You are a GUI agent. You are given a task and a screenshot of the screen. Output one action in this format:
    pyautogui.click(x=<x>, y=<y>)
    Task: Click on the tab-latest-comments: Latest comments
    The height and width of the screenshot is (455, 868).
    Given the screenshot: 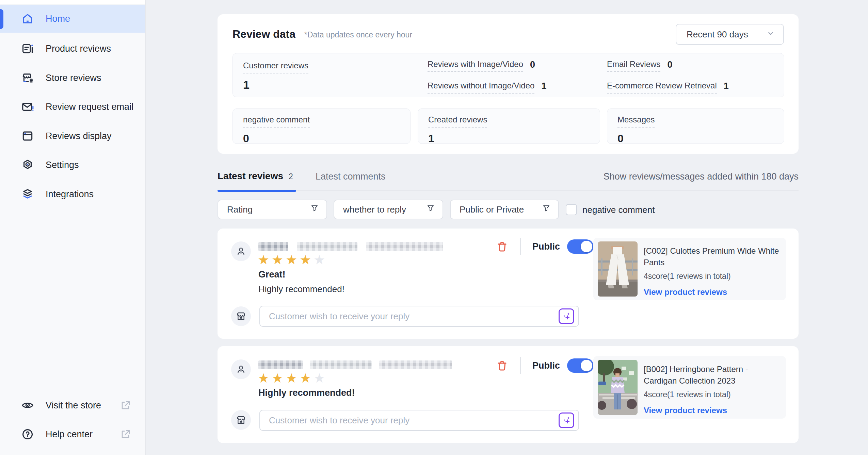 What is the action you would take?
    pyautogui.click(x=351, y=177)
    